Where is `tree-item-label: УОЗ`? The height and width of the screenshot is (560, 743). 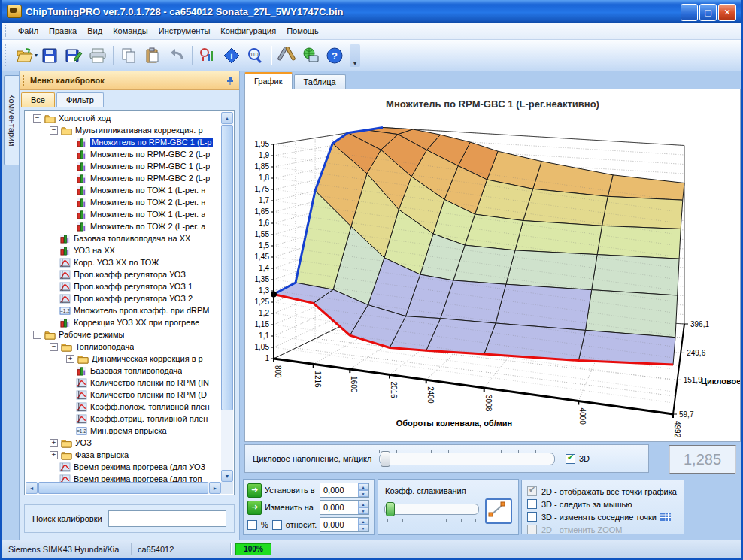 tree-item-label: УОЗ is located at coordinates (83, 443).